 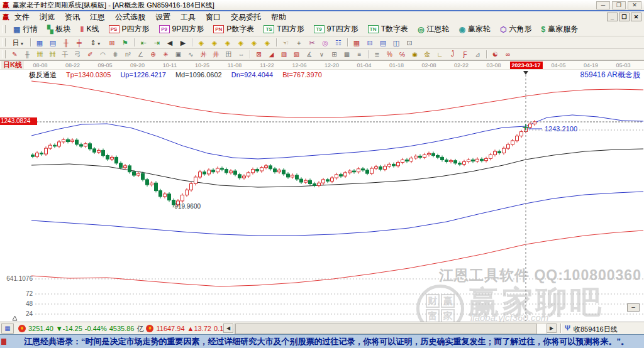 I want to click on menu-item-2: 资讯, so click(x=72, y=18).